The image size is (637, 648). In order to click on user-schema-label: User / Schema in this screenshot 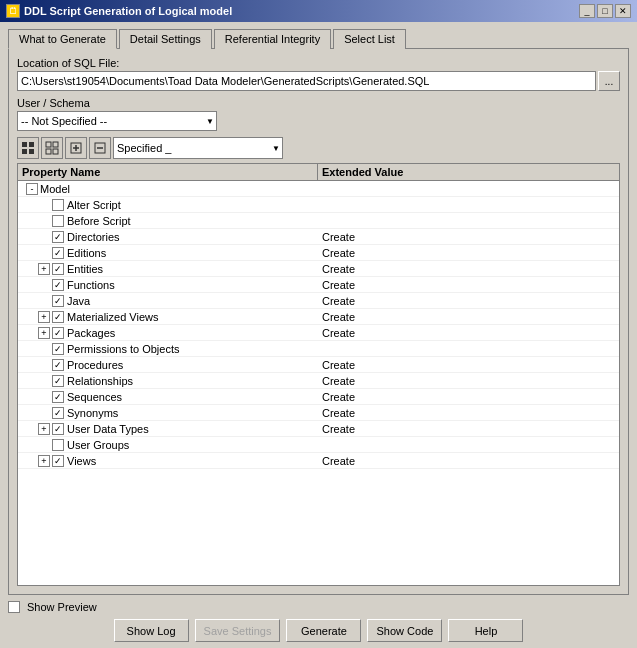, I will do `click(318, 103)`.